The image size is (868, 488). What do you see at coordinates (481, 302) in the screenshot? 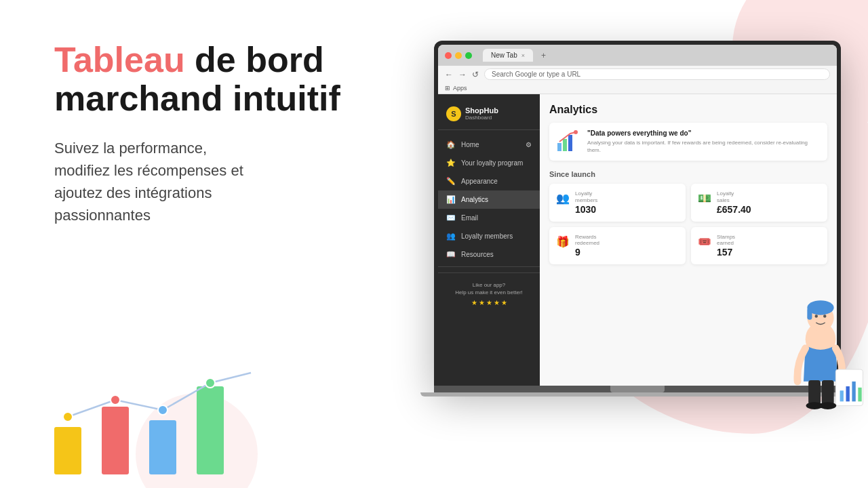
I see `star-2: ★` at bounding box center [481, 302].